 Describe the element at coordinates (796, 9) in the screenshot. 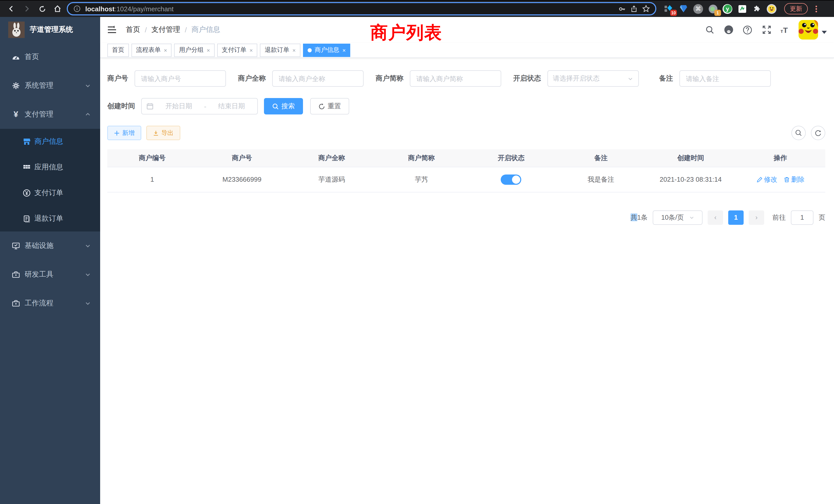

I see `update-button: 更新` at that location.